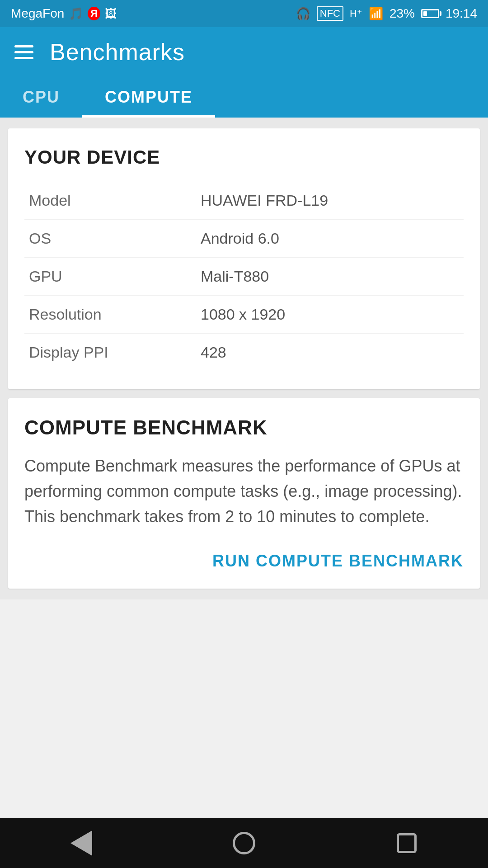 Image resolution: width=488 pixels, height=868 pixels. Describe the element at coordinates (115, 353) in the screenshot. I see `device-label-ppi: Display PPI` at that location.